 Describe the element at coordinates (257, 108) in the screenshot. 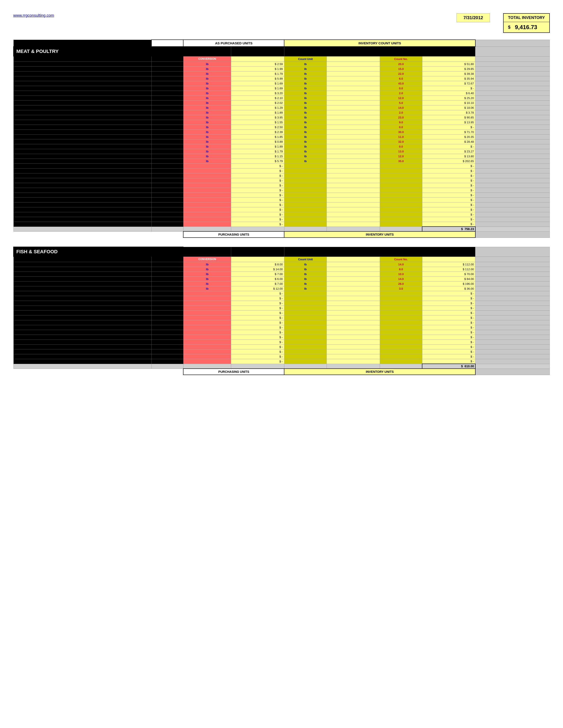

I see `meat-price: $ 1.29` at that location.